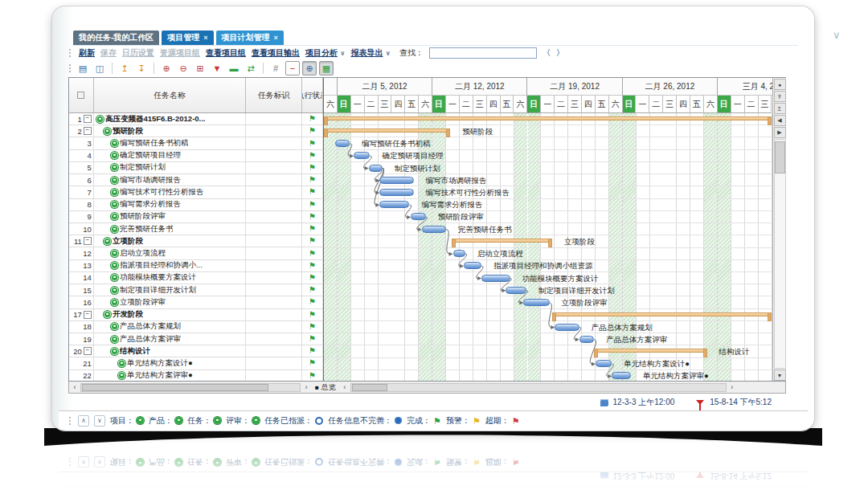  Describe the element at coordinates (780, 157) in the screenshot. I see `vscroll-thumb` at that location.